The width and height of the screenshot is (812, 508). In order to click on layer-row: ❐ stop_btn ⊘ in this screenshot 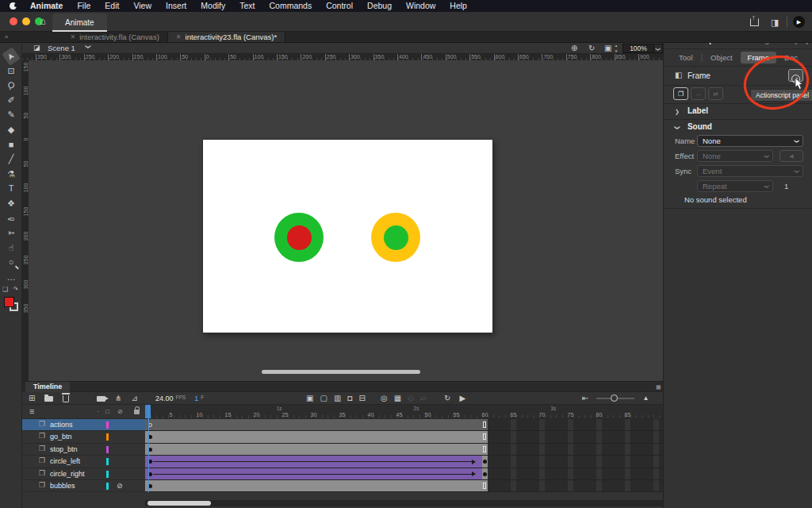, I will do `click(343, 449)`.